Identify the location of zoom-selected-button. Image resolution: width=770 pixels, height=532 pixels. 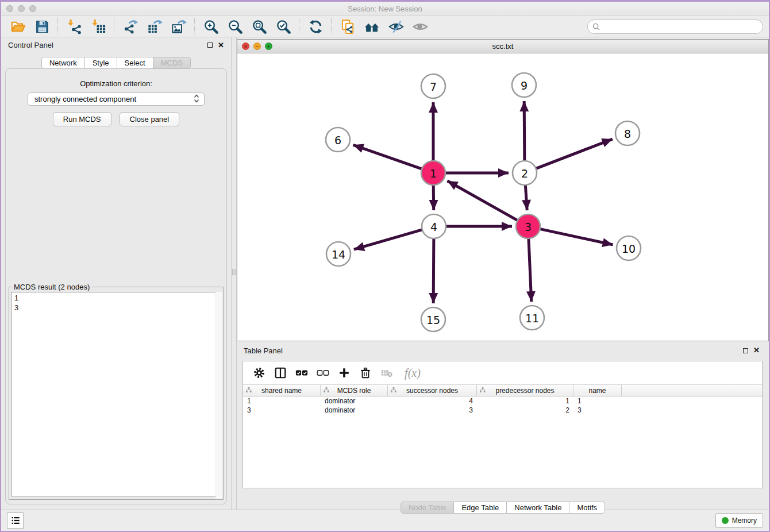
(283, 26).